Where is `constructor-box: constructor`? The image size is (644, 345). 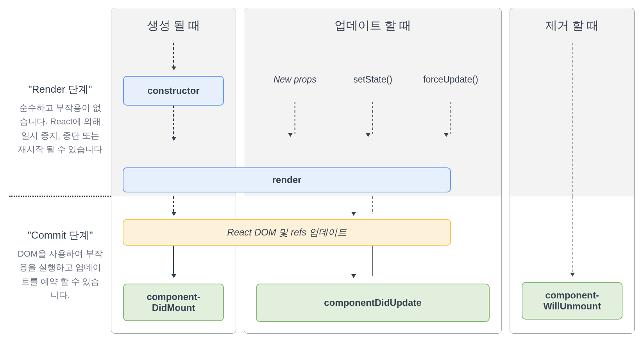 constructor-box: constructor is located at coordinates (174, 91).